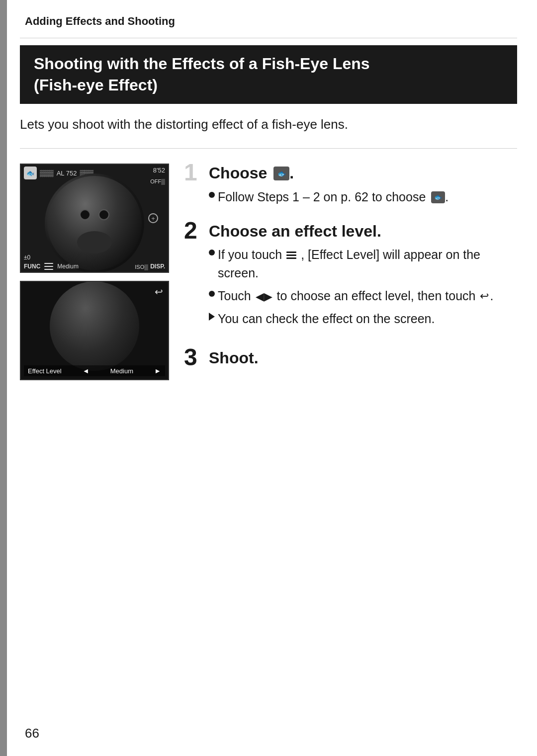 The width and height of the screenshot is (537, 756). What do you see at coordinates (351, 277) in the screenshot?
I see `step-2: 2 Choose an effect level. If you touch ,…` at bounding box center [351, 277].